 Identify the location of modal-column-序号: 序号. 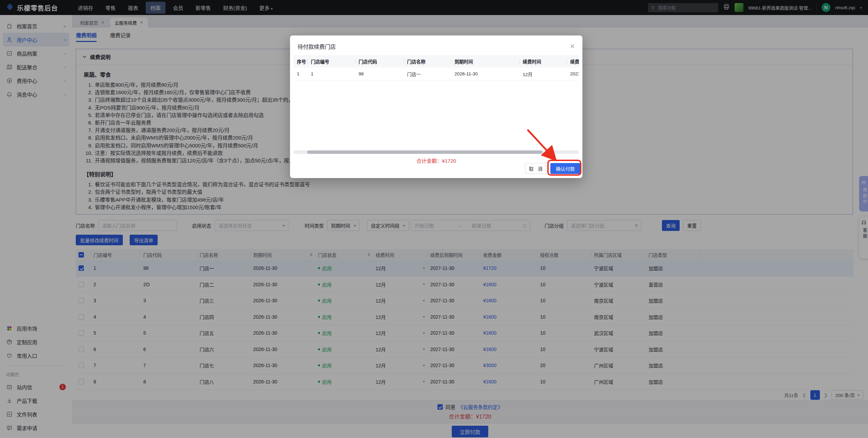
(300, 61).